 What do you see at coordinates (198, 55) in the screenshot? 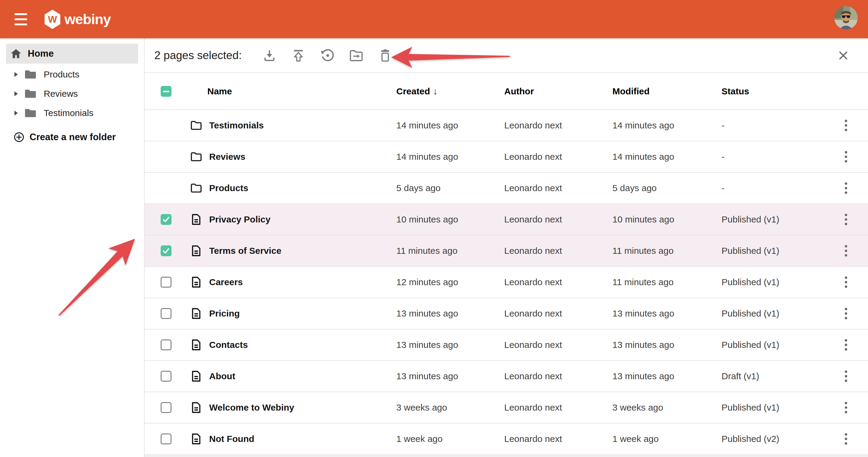
I see `selected-count-label: 2 pages selected:` at bounding box center [198, 55].